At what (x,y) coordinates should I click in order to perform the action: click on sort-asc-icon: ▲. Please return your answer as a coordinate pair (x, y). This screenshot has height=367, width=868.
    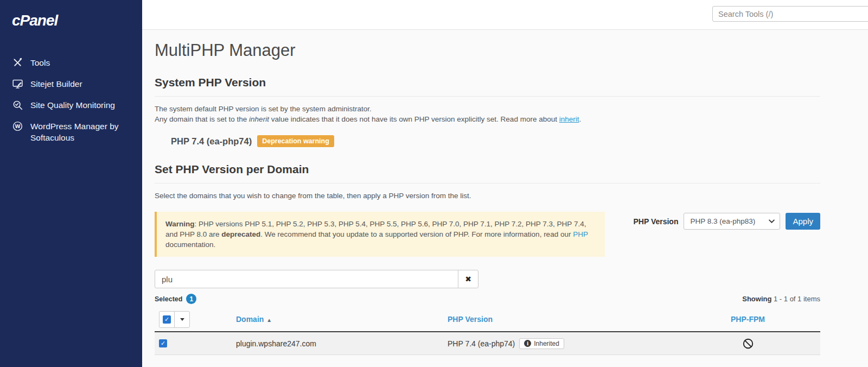
    Looking at the image, I should click on (269, 320).